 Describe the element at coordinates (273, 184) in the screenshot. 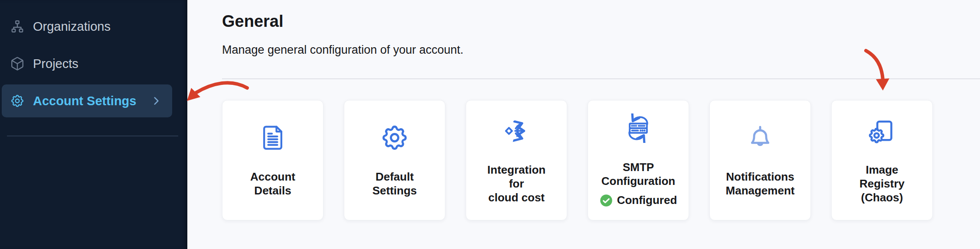

I see `card-title: Account Details` at that location.